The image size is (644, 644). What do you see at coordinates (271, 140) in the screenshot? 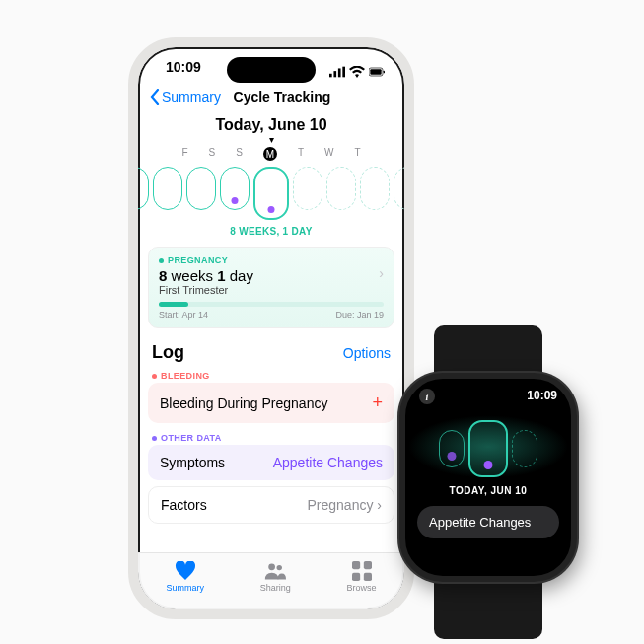
I see `today-marker-icon: ▾` at bounding box center [271, 140].